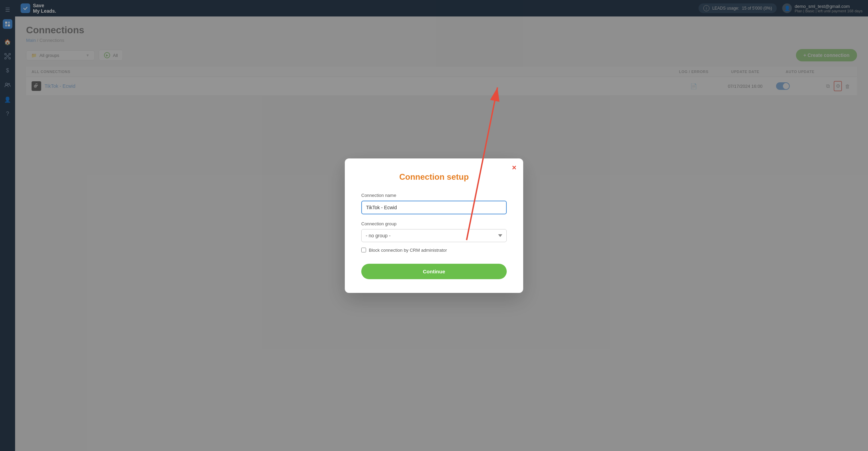 This screenshot has height=451, width=868. I want to click on connection-name-input, so click(434, 207).